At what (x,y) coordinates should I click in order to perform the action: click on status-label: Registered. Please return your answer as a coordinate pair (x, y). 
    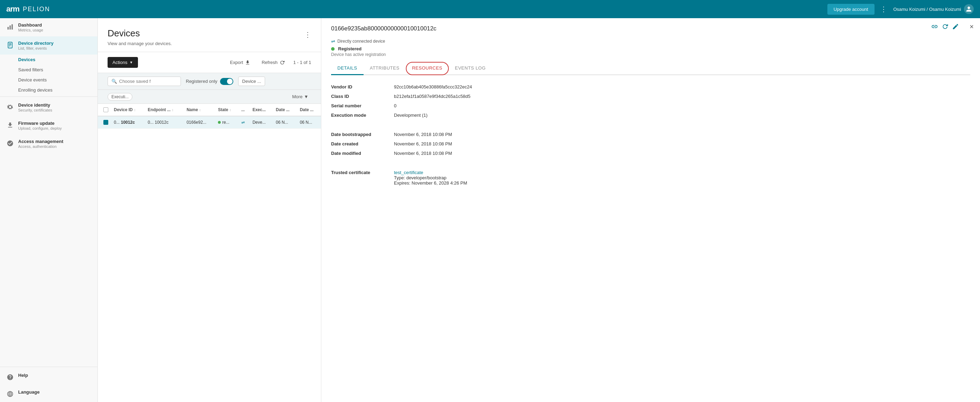
    Looking at the image, I should click on (350, 49).